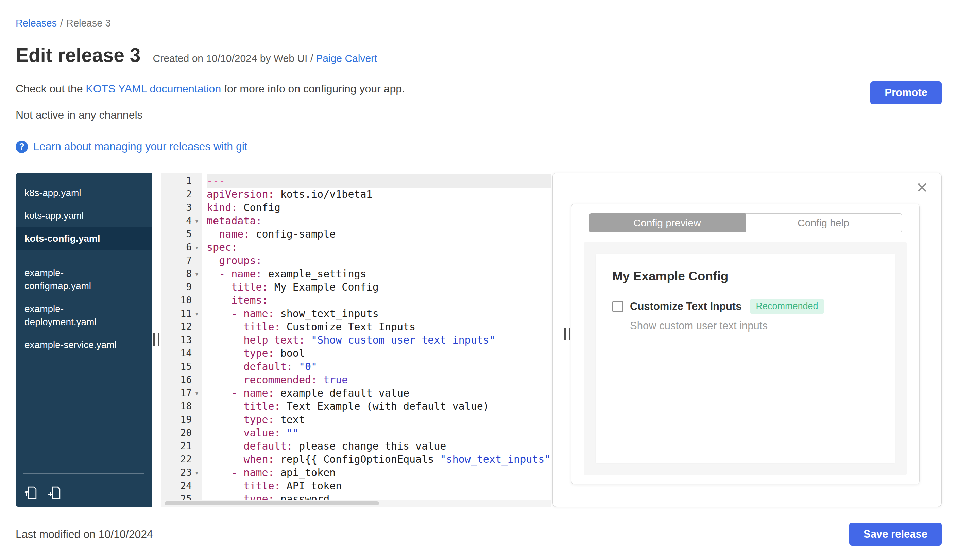  I want to click on breadcrumb: Releases/Release 3, so click(479, 24).